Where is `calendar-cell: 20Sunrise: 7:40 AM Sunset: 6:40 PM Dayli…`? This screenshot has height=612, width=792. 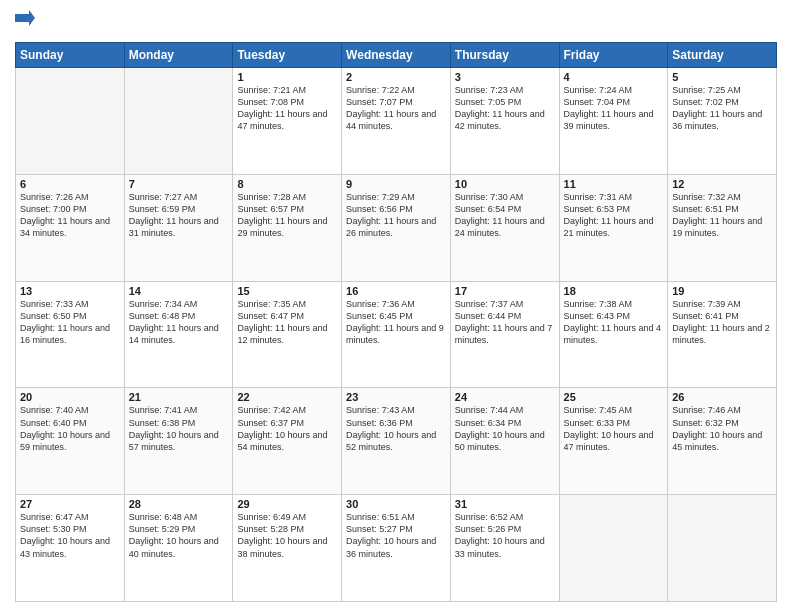 calendar-cell: 20Sunrise: 7:40 AM Sunset: 6:40 PM Dayli… is located at coordinates (70, 442).